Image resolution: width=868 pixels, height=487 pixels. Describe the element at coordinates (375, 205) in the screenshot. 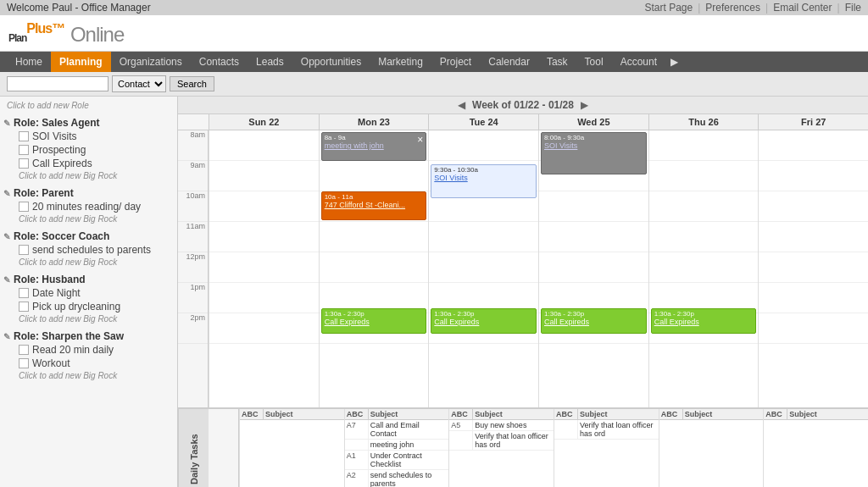

I see `event-title-link: 747 Clifford St -Cleani...` at that location.